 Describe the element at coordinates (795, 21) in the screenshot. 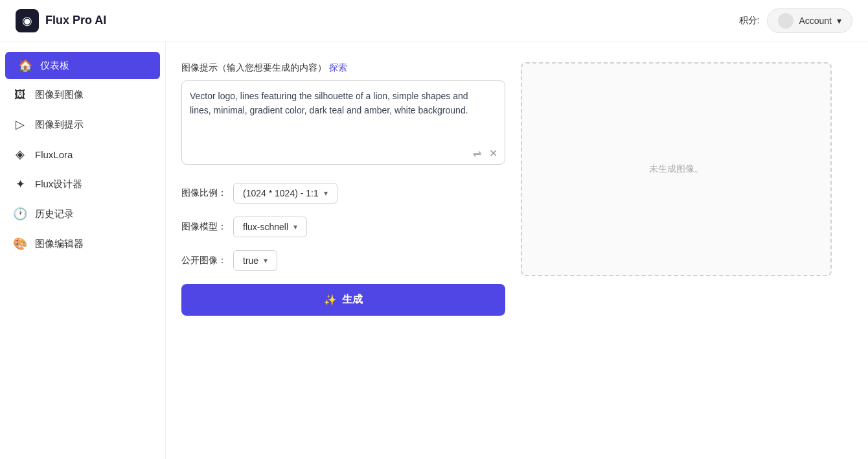

I see `header-right: 积分: Account ▾` at that location.